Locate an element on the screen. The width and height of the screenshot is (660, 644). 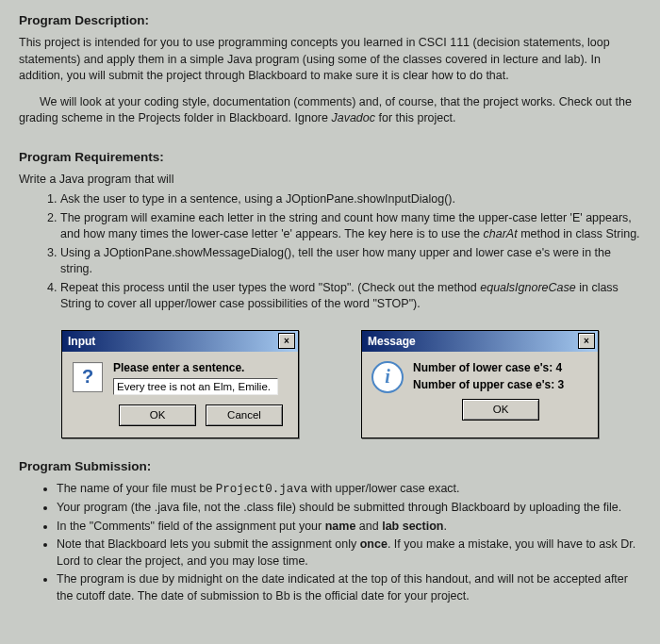
desc2-text-a: We will look at your coding style, docum… is located at coordinates (325, 110).